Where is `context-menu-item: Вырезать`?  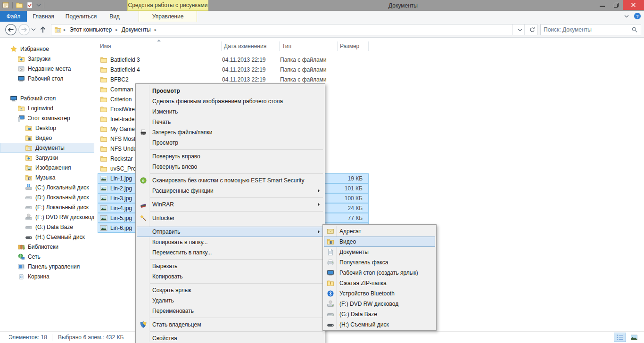
context-menu-item: Вырезать is located at coordinates (230, 266).